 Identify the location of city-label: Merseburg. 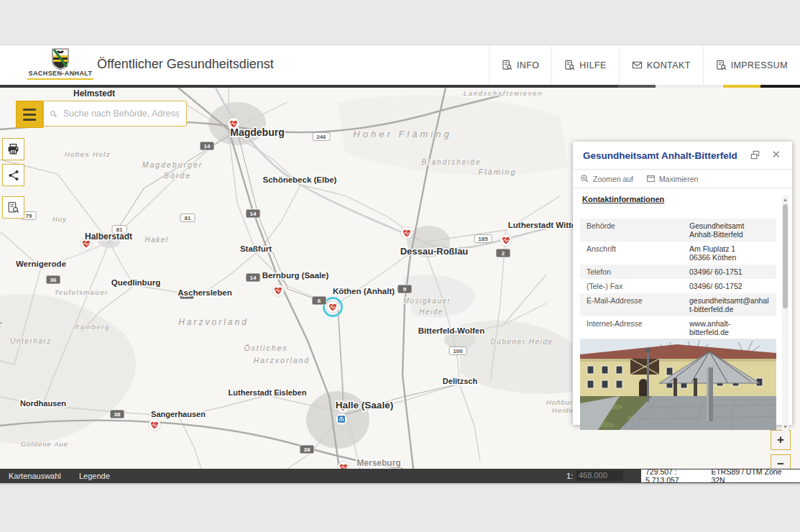
(378, 463).